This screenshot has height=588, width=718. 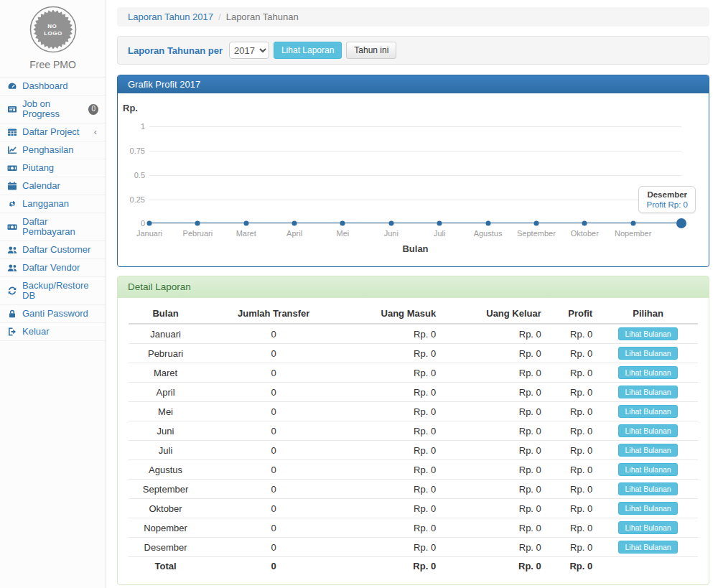 What do you see at coordinates (246, 224) in the screenshot?
I see `data-point-maret` at bounding box center [246, 224].